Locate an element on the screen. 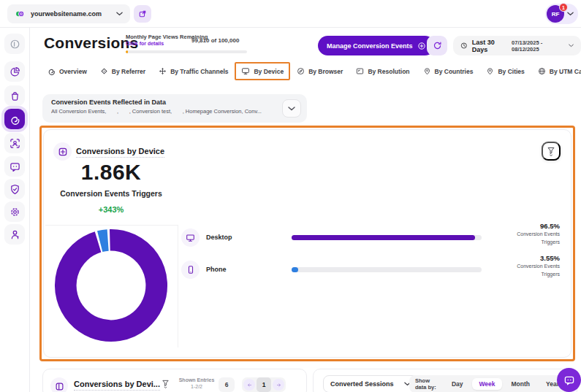  plus-circle-icon is located at coordinates (422, 46).